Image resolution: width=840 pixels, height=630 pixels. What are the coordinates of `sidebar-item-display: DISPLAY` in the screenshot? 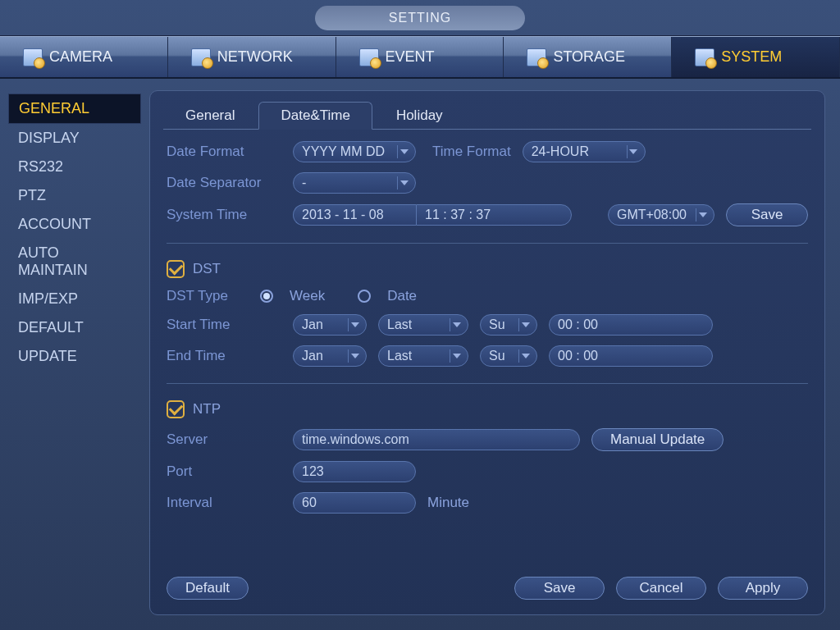 It's located at (75, 138).